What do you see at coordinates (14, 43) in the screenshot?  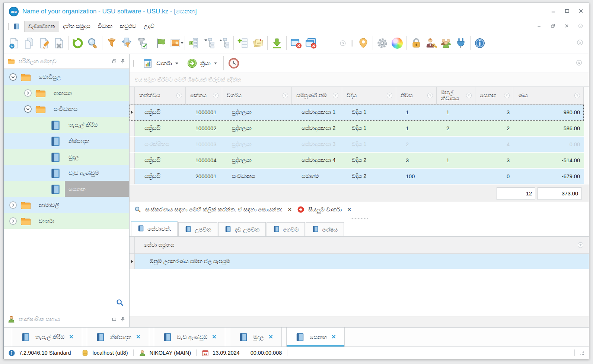 I see `new-document-icon` at bounding box center [14, 43].